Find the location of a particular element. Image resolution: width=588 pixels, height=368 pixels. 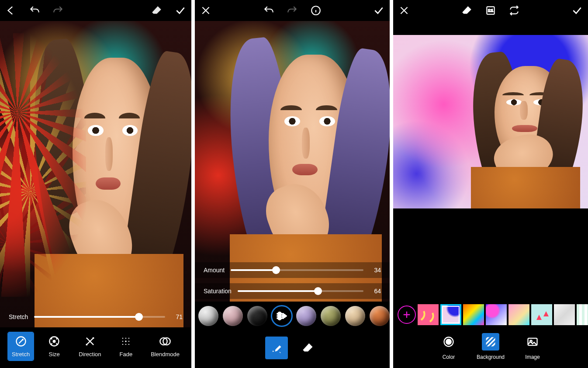

stretch-slider-row: Stretch 71 is located at coordinates (96, 317).